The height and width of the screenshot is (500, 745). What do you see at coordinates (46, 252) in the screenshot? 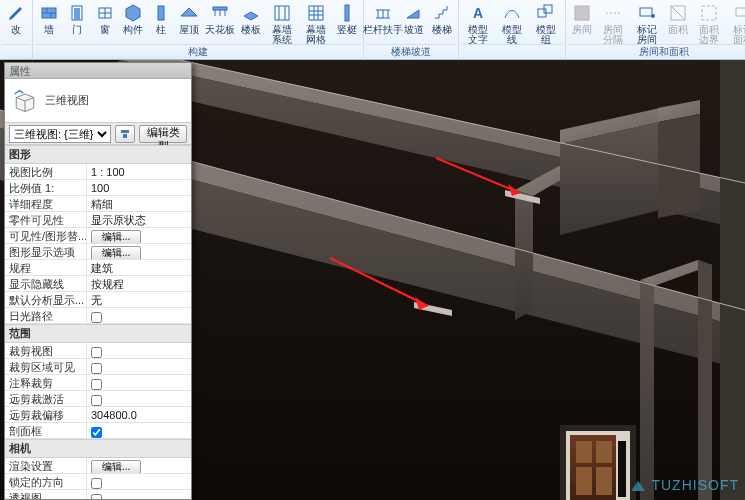
I see `grid-key: 图形显示选项` at bounding box center [46, 252].